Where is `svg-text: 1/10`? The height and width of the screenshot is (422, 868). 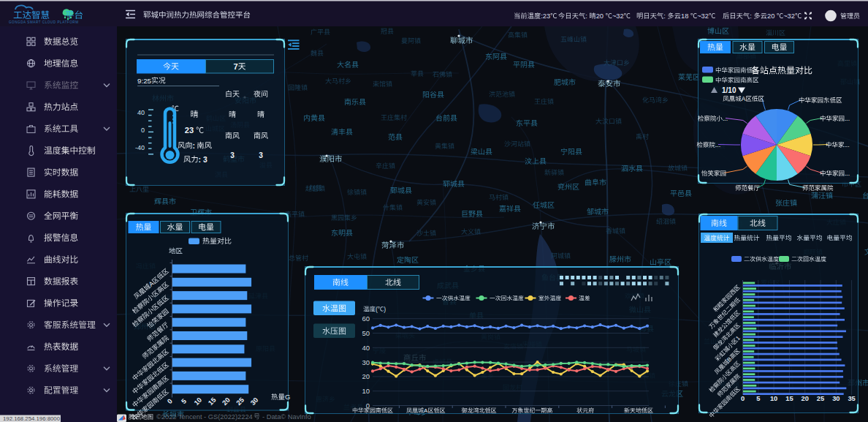
svg-text: 1/10 is located at coordinates (729, 91).